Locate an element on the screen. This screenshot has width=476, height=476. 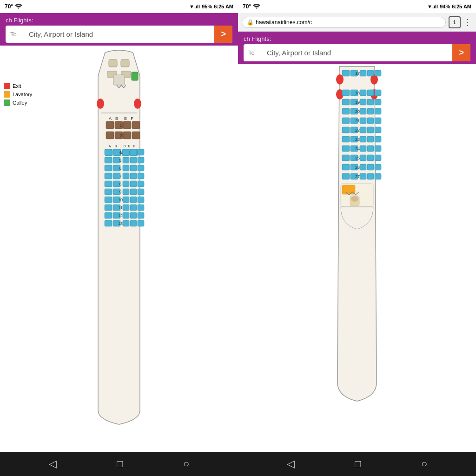
right-nav-bar: ◁ □ ○ is located at coordinates (357, 464).